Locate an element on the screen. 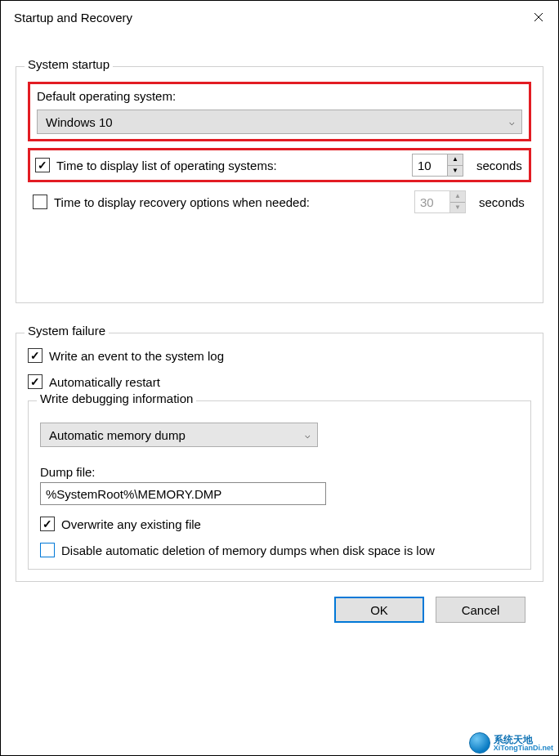 The width and height of the screenshot is (559, 756). watermark-text: 系统天地 XiTongTianDi.net is located at coordinates (523, 744).